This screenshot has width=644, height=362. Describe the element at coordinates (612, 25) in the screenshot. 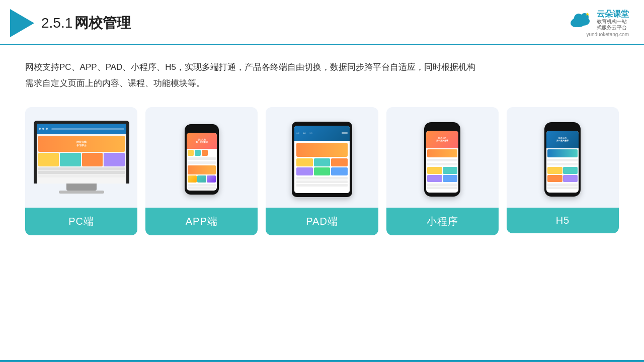

I see `brand-slogan: 教育机构一站式服务云平台` at that location.